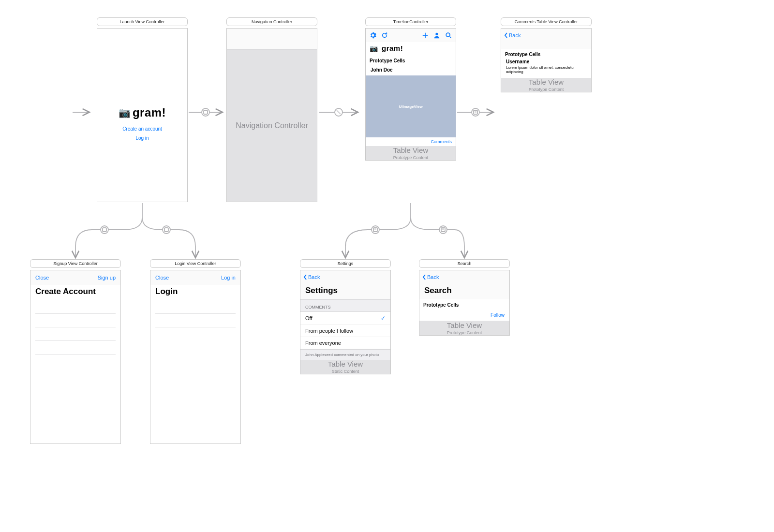 This screenshot has width=774, height=532. What do you see at coordinates (546, 55) in the screenshot?
I see `comments-scene: Comments Table View Controller Back Prot…` at bounding box center [546, 55].